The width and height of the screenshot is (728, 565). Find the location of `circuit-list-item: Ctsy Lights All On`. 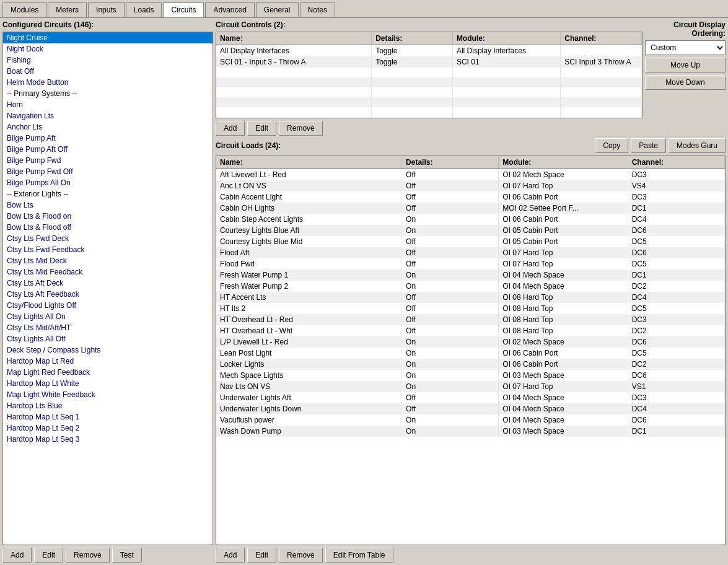

circuit-list-item: Ctsy Lights All On is located at coordinates (108, 317).